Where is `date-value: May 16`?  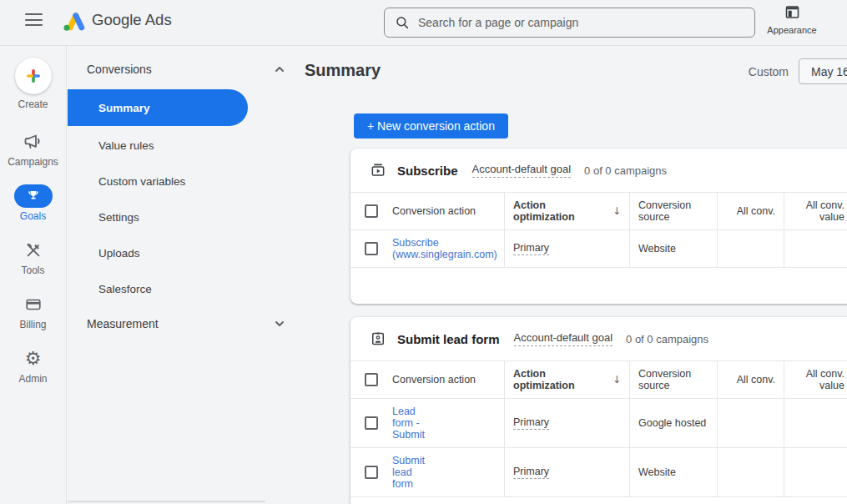 date-value: May 16 is located at coordinates (829, 72).